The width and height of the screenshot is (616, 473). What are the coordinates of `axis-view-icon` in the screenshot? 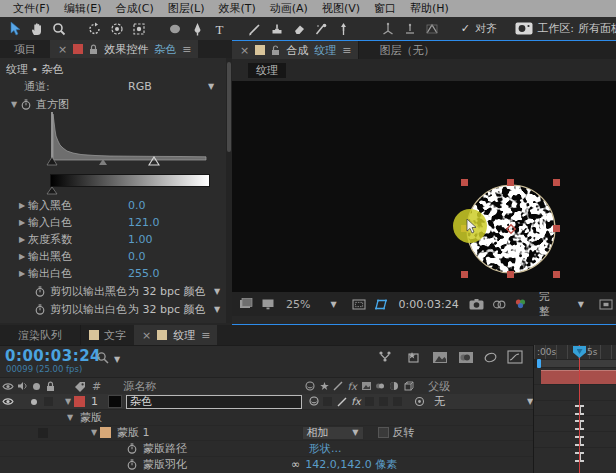 It's located at (432, 29).